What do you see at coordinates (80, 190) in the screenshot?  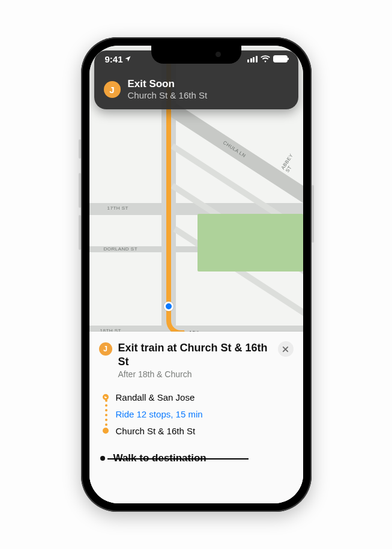 I see `volume-up-button` at bounding box center [80, 190].